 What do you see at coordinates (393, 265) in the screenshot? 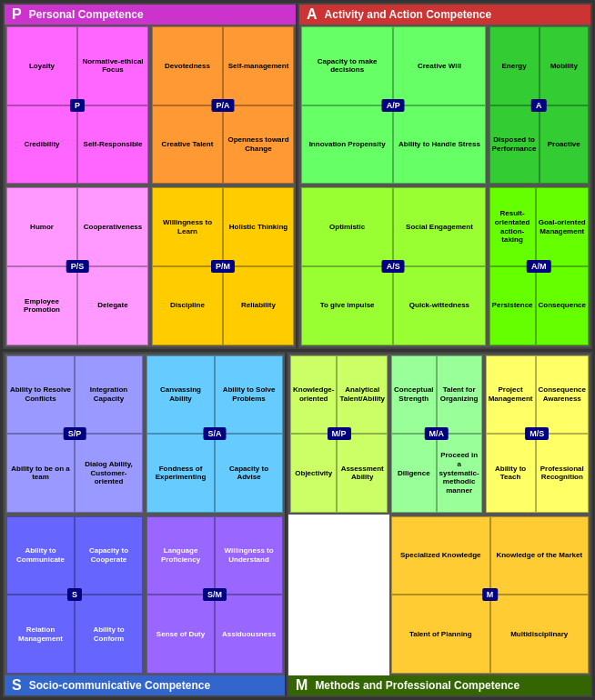
I see `a-block-3: Optimistic Social Engagement To give imp…` at bounding box center [393, 265].